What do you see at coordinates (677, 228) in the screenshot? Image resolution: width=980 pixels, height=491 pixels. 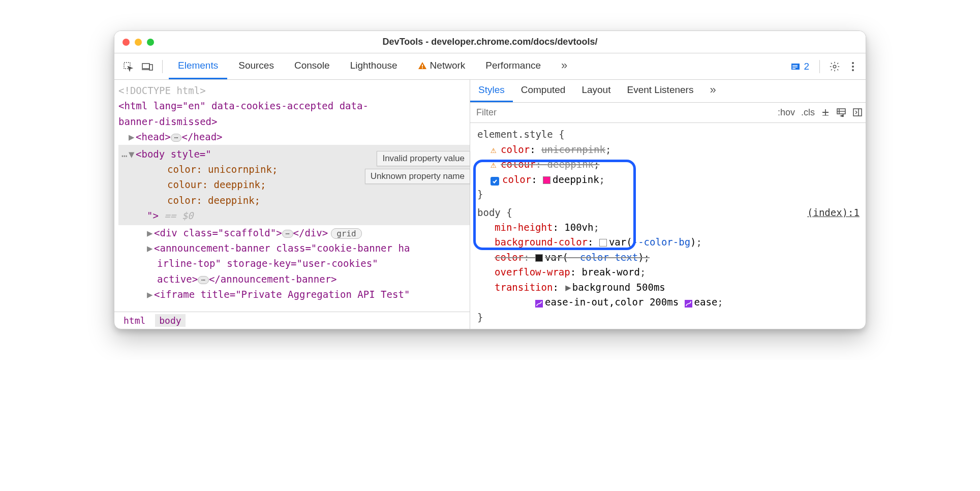 I see `style-declaration: min-height: 100vh;` at bounding box center [677, 228].